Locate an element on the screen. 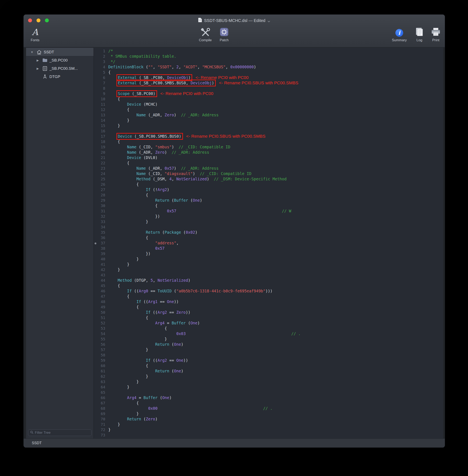  code-line: 2 * SMBus compatibility table. is located at coordinates (268, 56).